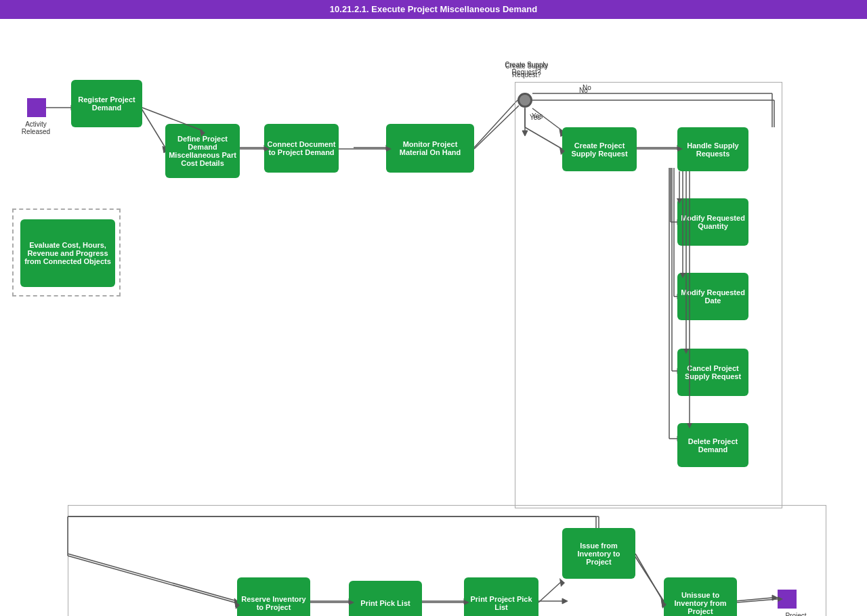 This screenshot has width=867, height=616. I want to click on register-project-demand-box: Register Project Demand, so click(107, 104).